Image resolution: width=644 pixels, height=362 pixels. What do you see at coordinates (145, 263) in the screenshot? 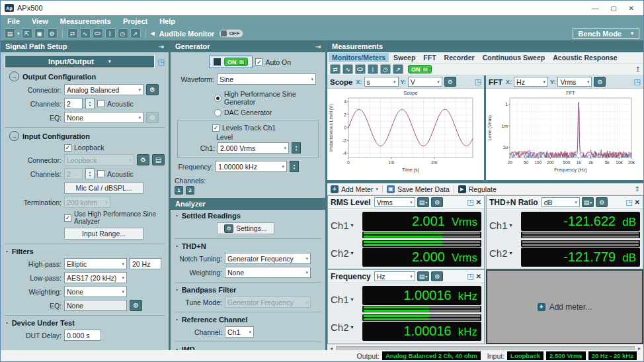
I see `high-pass-freq-input: 20 Hz` at bounding box center [145, 263].